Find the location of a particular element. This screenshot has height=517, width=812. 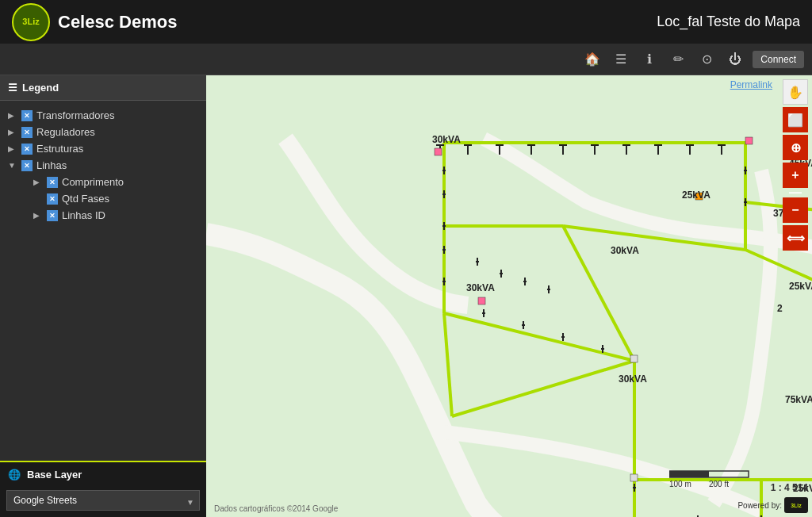

svg-text: 100 m is located at coordinates (680, 484).